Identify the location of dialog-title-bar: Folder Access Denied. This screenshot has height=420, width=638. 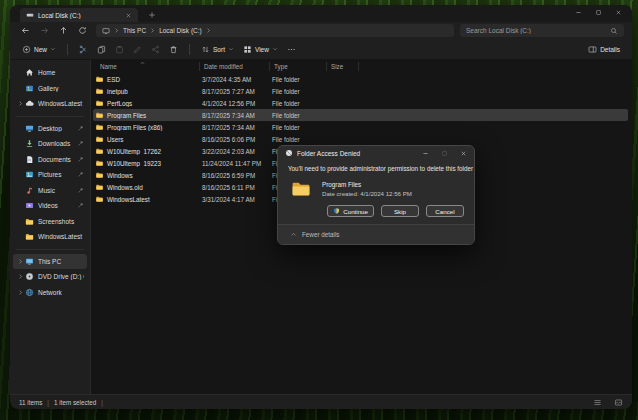
(376, 153).